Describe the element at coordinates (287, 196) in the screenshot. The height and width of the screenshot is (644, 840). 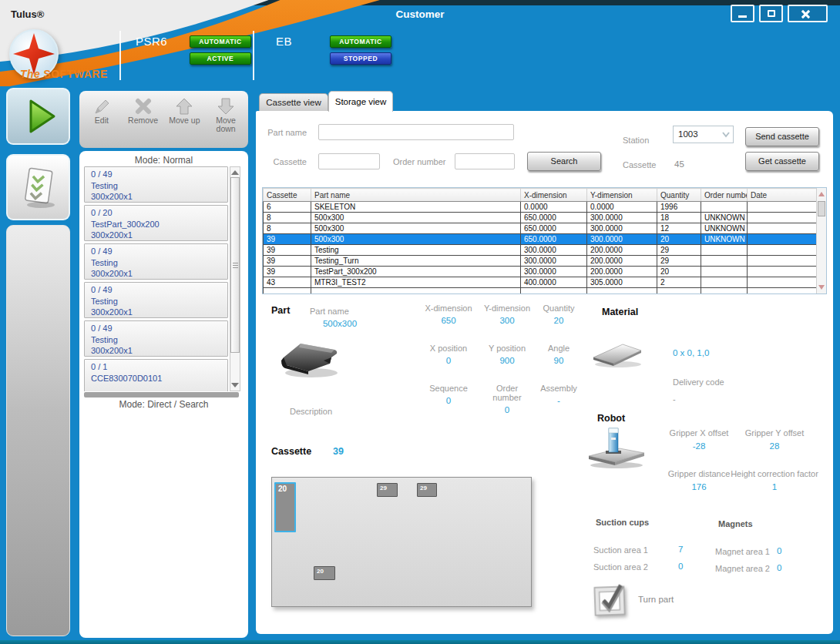
I see `column-header: Cassette` at that location.